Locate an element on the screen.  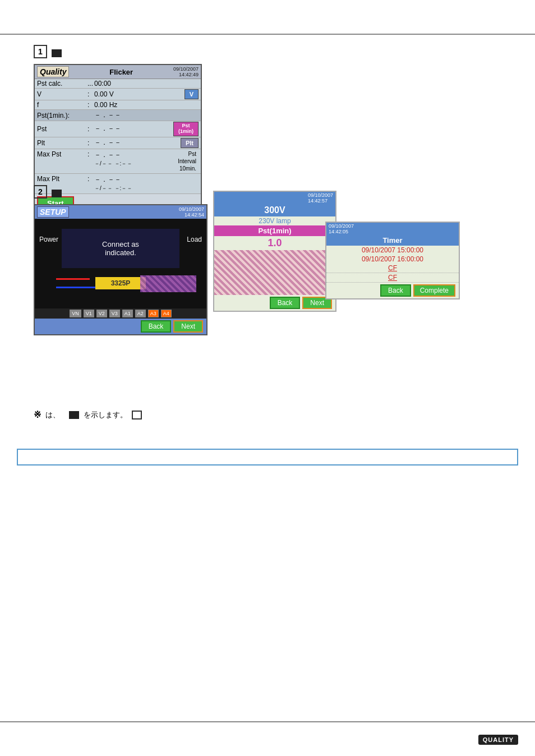
note-text1: は、 is located at coordinates (53, 415).